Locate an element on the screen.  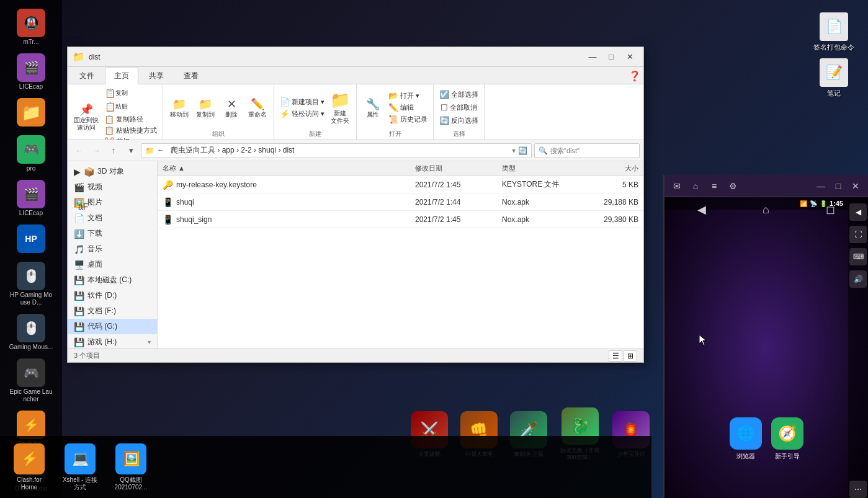
nox-app-guide: 🧭 新手引导 is located at coordinates (787, 439).